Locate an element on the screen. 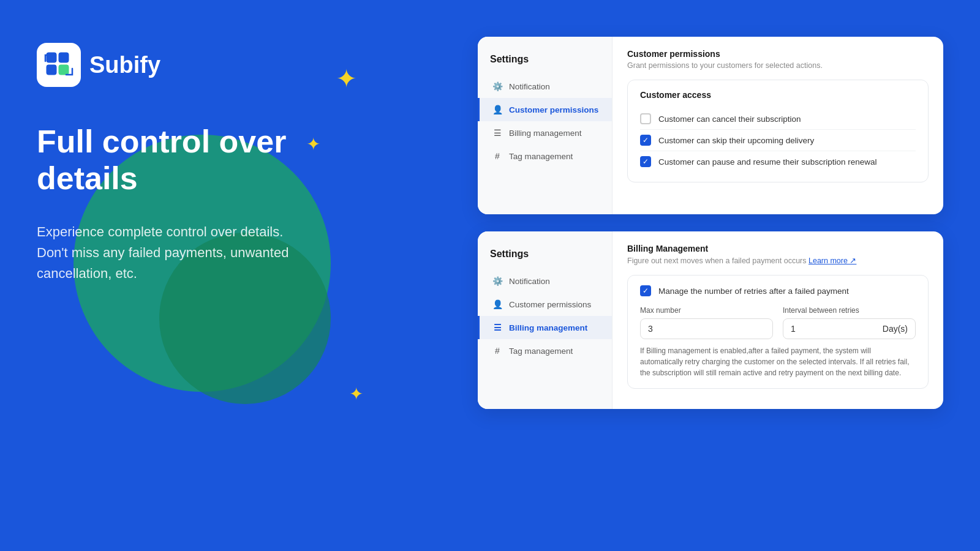 The image size is (980, 551). sidebar-label-tag-management-1: Tag management is located at coordinates (541, 157).